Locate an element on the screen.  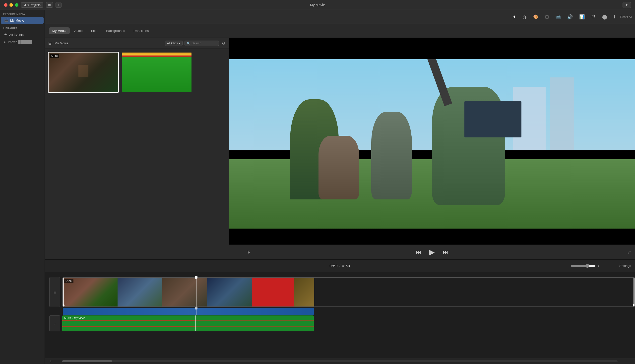
grid-view-button: ⊞ is located at coordinates (50, 5).